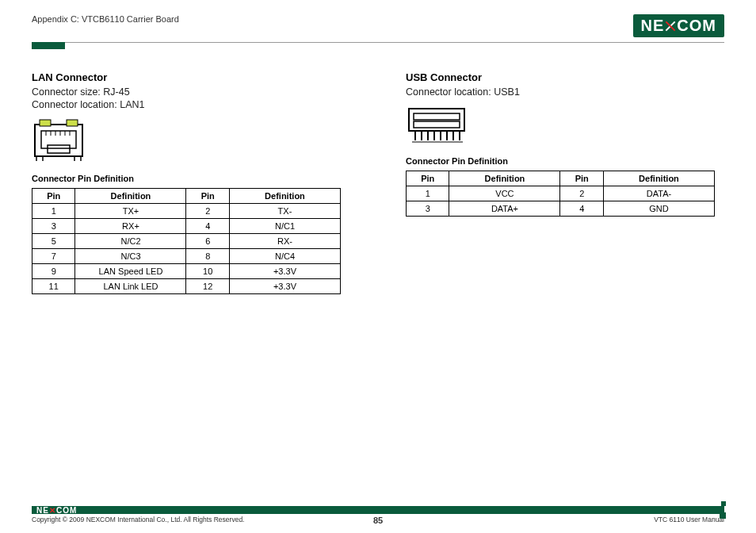 This screenshot has height=533, width=756. Describe the element at coordinates (505, 209) in the screenshot. I see `cell-def: DATA+` at that location.